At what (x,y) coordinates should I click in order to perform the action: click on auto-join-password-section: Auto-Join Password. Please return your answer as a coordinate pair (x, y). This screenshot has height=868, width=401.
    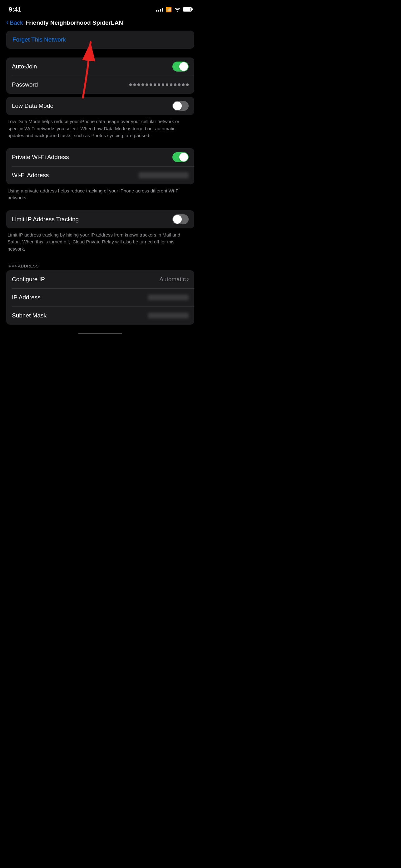
    Looking at the image, I should click on (100, 75).